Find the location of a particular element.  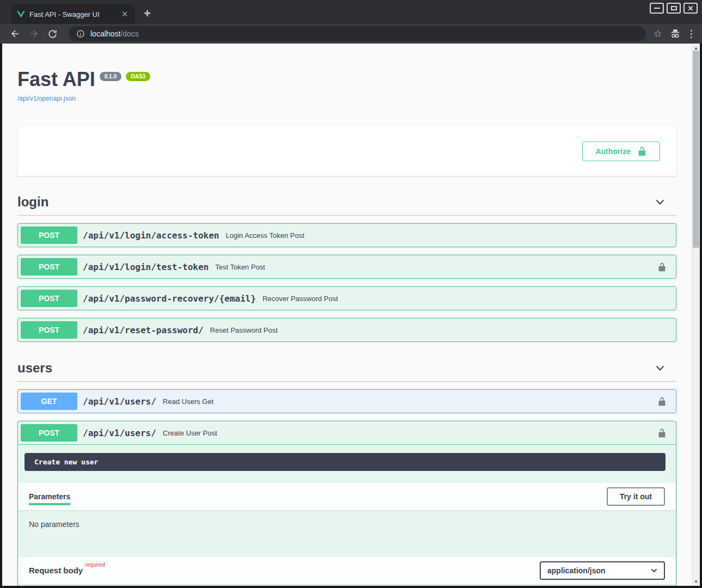

incognito-icon is located at coordinates (675, 34).